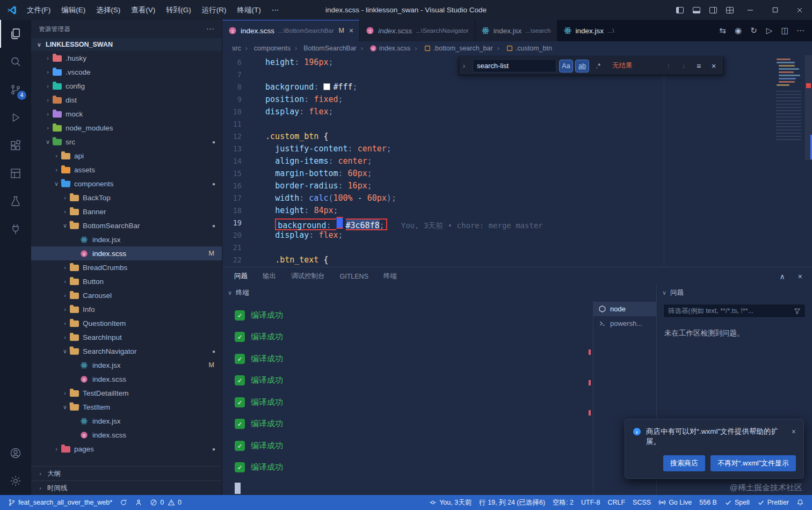  I want to click on close-icon: ×, so click(351, 31).